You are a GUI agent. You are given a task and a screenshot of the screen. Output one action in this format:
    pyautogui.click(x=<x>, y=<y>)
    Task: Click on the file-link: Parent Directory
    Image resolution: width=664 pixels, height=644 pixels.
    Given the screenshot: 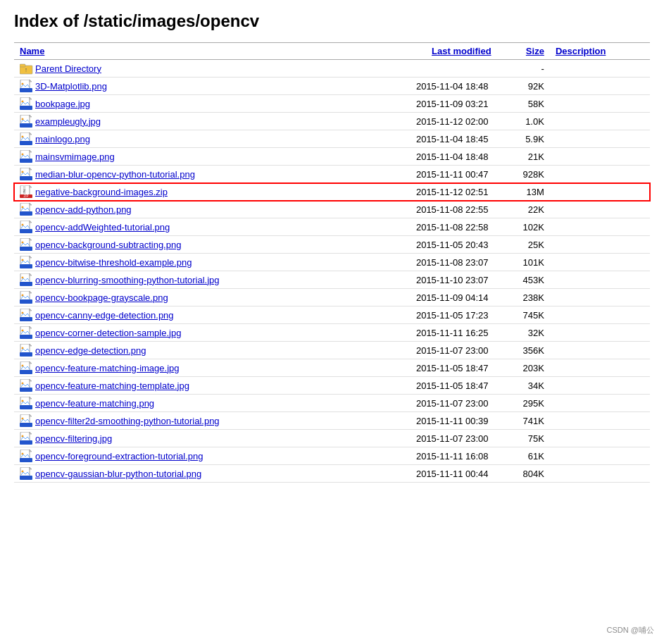 What is the action you would take?
    pyautogui.click(x=68, y=69)
    